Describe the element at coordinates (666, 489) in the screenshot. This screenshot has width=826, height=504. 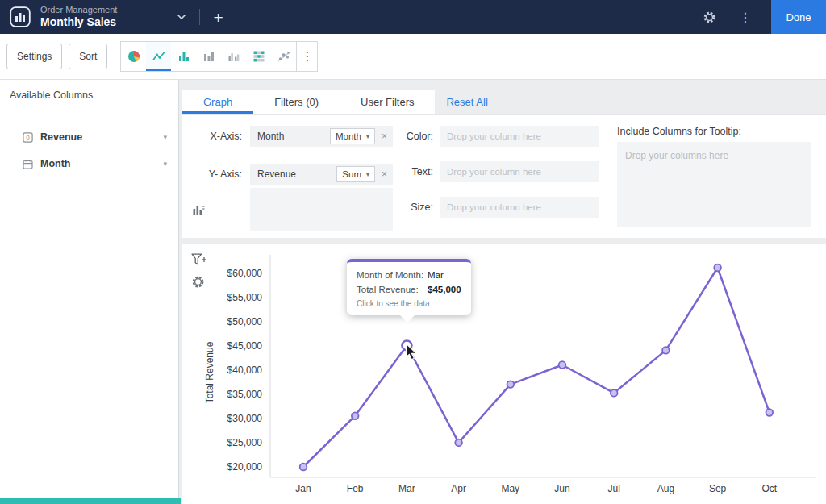
I see `svg-text: Aug` at that location.